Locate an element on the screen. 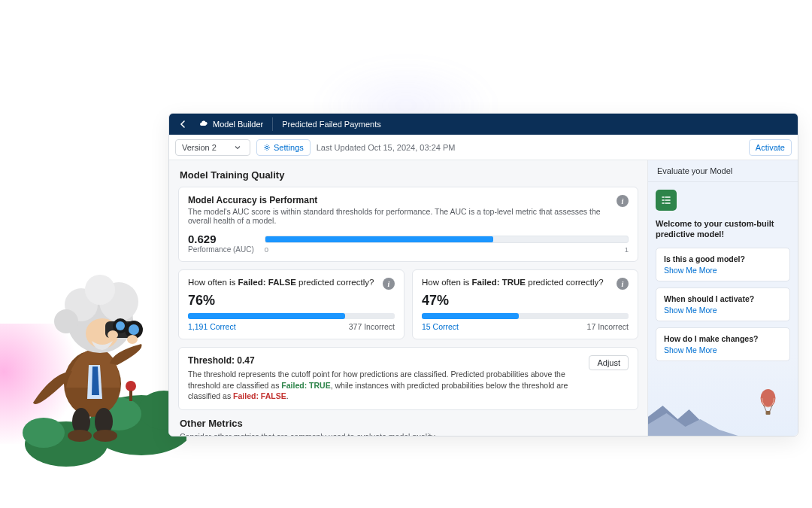 The image size is (812, 508). adjust-button: Adjust is located at coordinates (609, 363).